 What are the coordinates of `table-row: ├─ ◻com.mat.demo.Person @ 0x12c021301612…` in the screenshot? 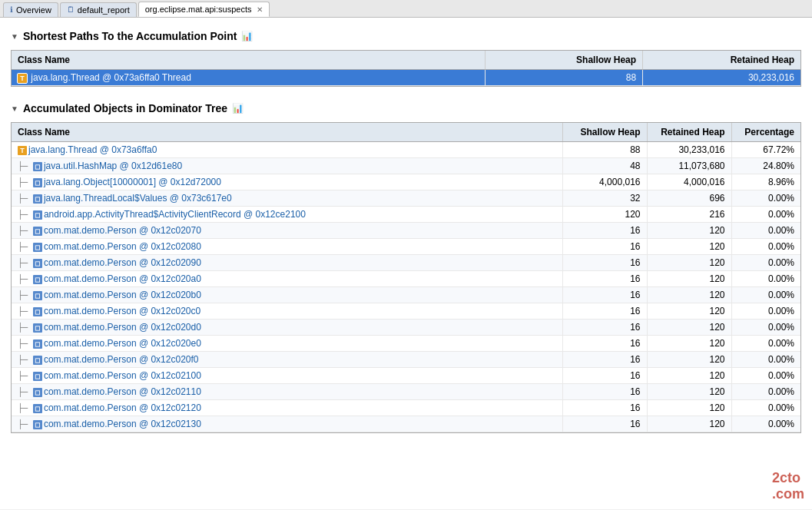 It's located at (406, 424).